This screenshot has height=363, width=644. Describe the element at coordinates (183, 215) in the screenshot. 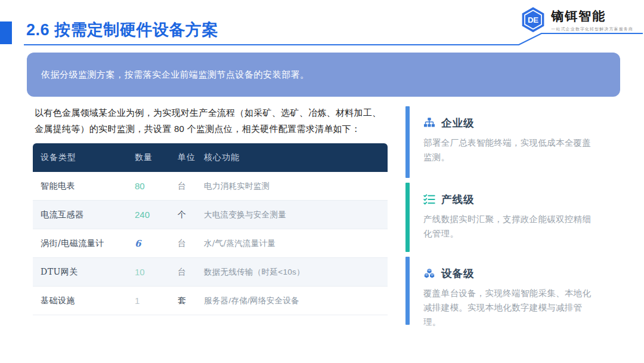

I see `device-unit: 个` at that location.